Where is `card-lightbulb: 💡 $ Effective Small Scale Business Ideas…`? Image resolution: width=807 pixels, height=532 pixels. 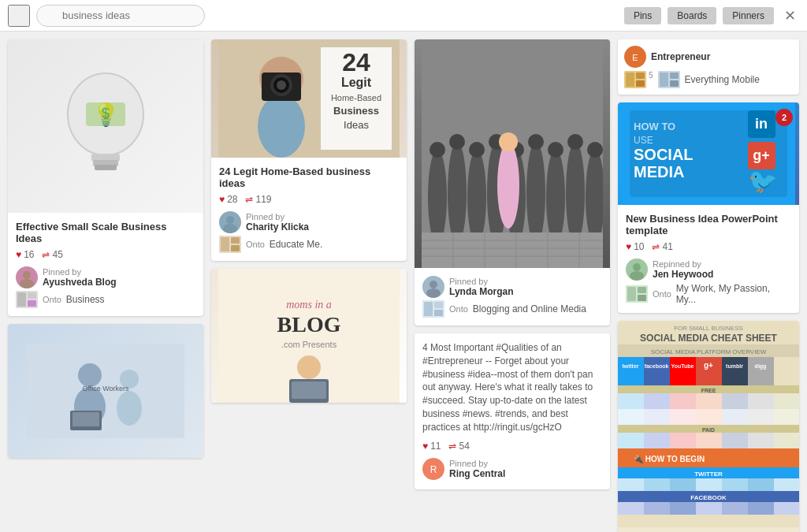
card-lightbulb: 💡 $ Effective Small Scale Business Ideas… is located at coordinates (106, 178).